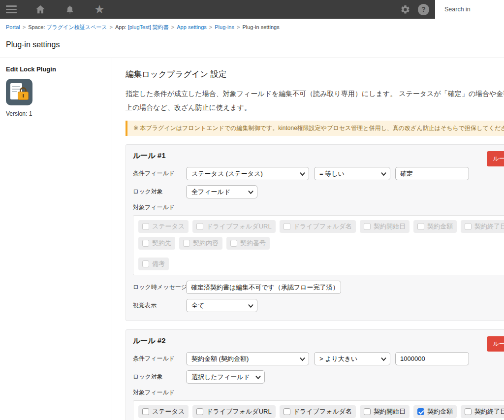  Describe the element at coordinates (248, 243) in the screenshot. I see `field-checkbox-option: 契約番号` at that location.